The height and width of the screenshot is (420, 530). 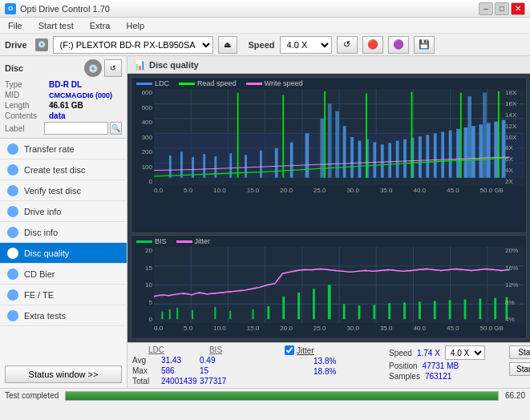 I want to click on nav-cd-bier: CD Bier, so click(x=63, y=274).